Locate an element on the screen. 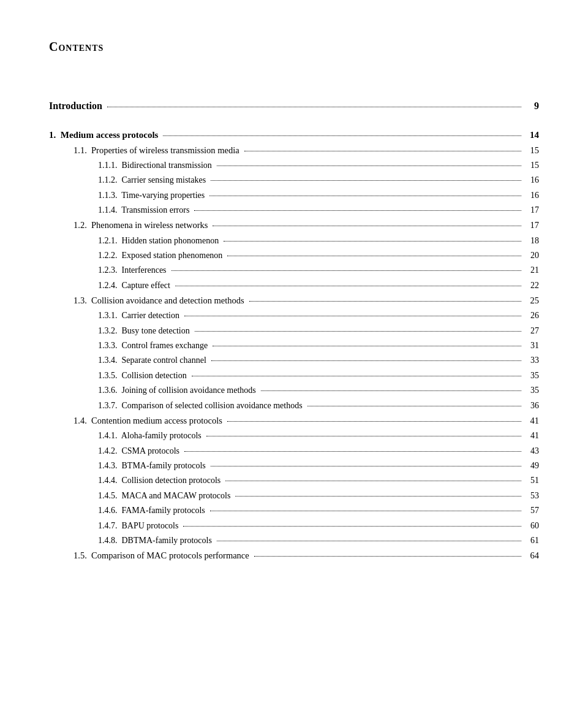  toc-label: 1.3.6. Joining of collision avoidance me… is located at coordinates (177, 390).